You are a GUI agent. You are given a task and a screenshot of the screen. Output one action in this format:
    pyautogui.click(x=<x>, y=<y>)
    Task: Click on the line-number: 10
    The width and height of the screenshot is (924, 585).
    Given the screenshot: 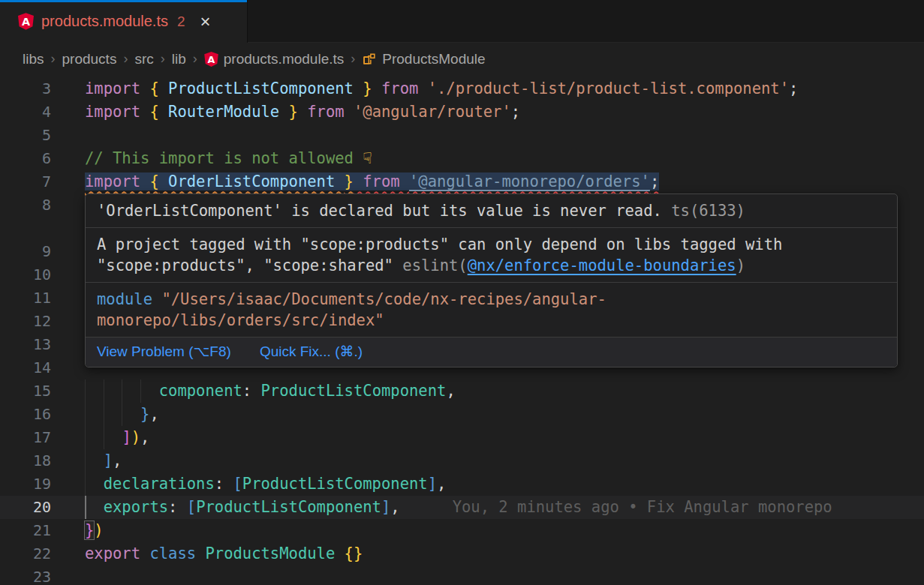 What is the action you would take?
    pyautogui.click(x=26, y=274)
    